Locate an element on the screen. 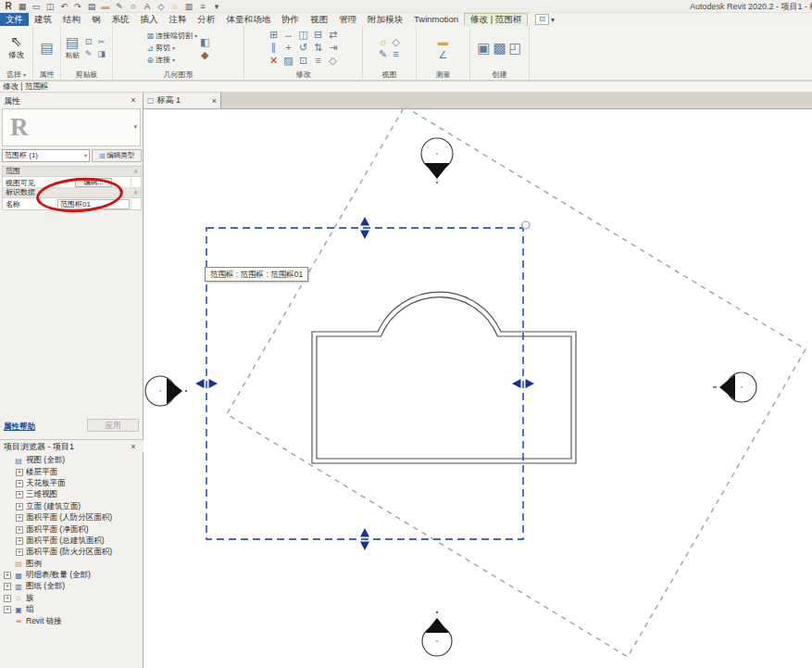 The width and height of the screenshot is (812, 668). mirror-icon: ⇄ is located at coordinates (333, 35).